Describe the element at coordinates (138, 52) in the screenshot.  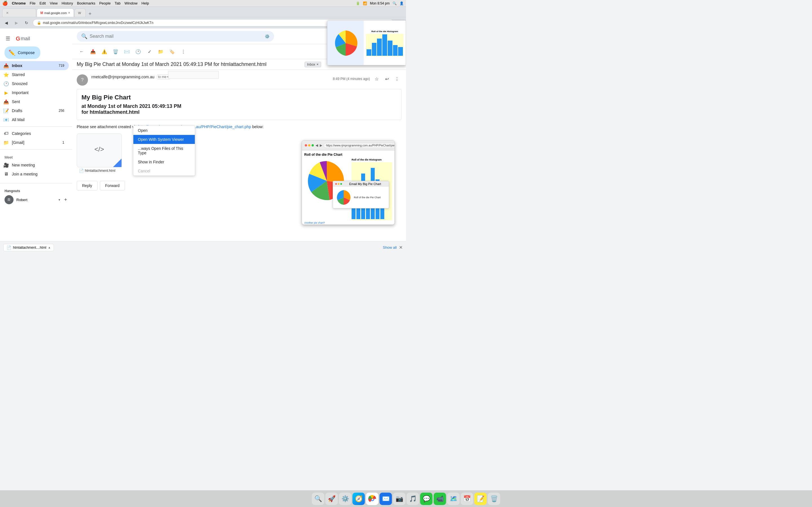
I see `snooze-button: 🕐` at that location.